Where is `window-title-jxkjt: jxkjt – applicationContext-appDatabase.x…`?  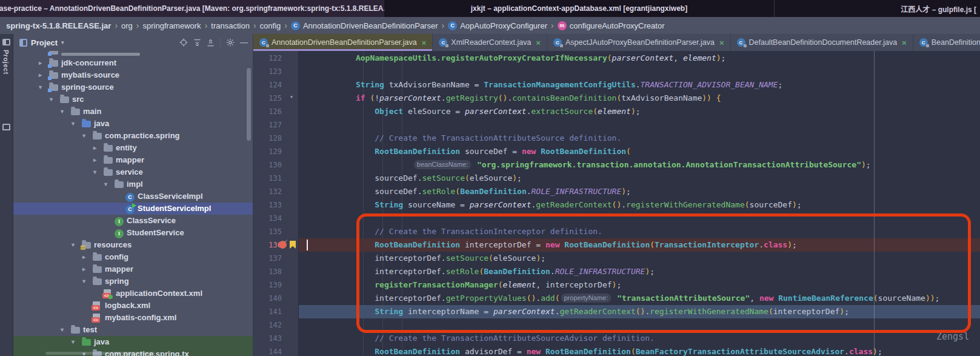
window-title-jxkjt: jxkjt – applicationContext-appDatabase.x… is located at coordinates (579, 8).